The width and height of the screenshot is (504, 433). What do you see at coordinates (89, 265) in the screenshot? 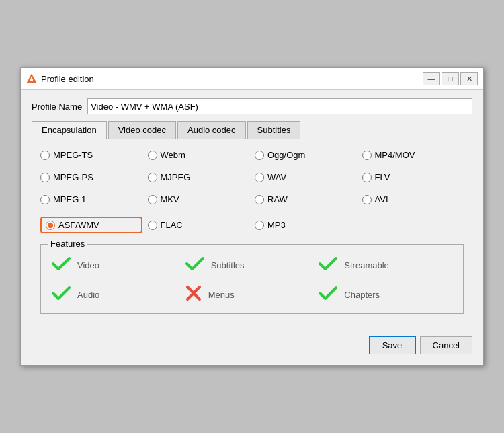
I see `feature-label-video: Video` at bounding box center [89, 265].